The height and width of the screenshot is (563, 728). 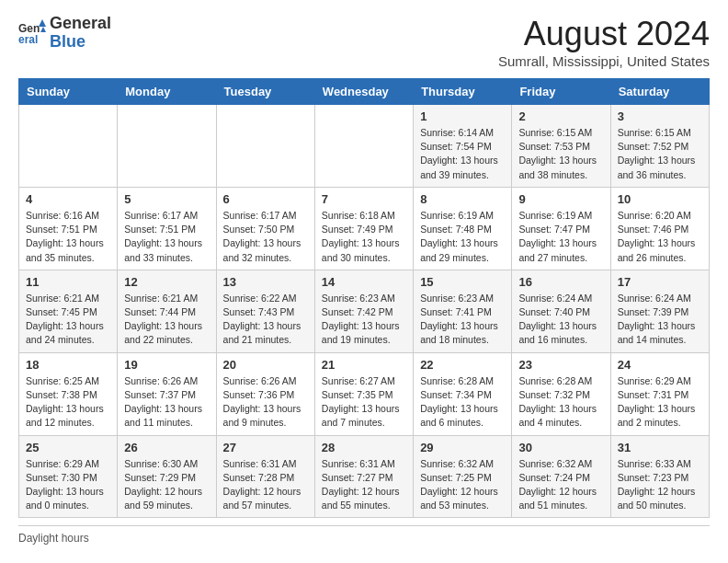 I want to click on day-of-week-header: Monday, so click(x=167, y=92).